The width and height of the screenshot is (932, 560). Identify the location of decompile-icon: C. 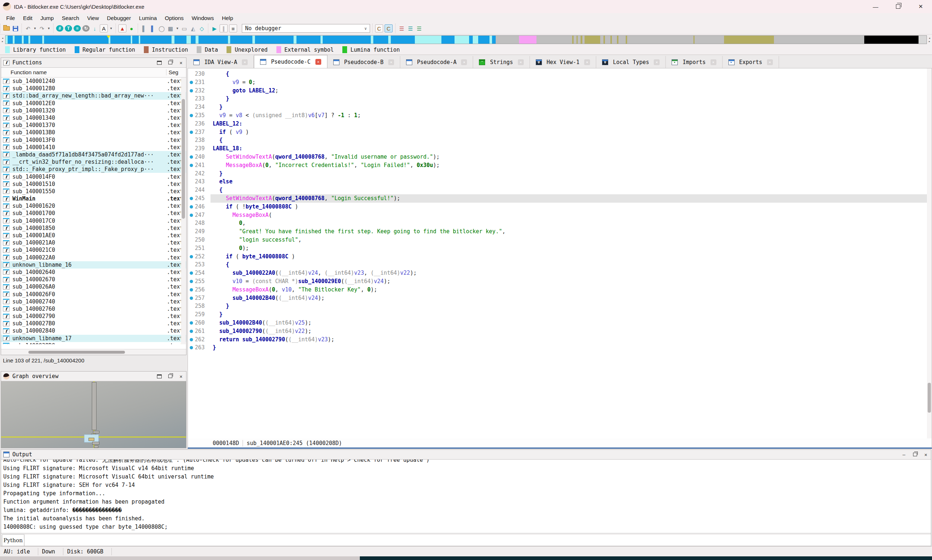
(389, 29).